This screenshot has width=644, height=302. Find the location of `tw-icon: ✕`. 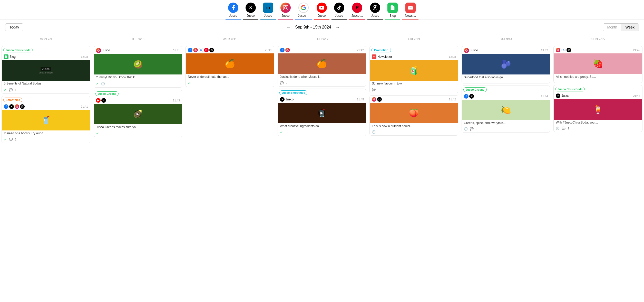

tw-icon: ✕ is located at coordinates (12, 107).